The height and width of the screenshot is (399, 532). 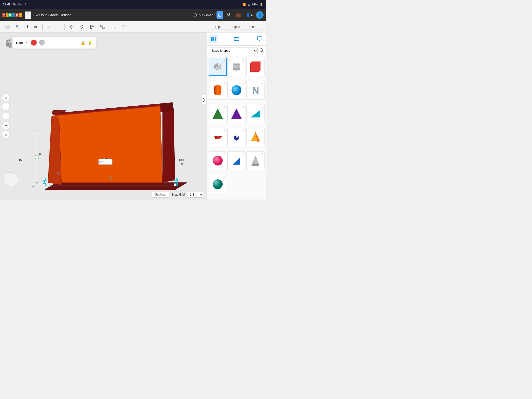 What do you see at coordinates (236, 128) in the screenshot?
I see `shapes-grid: ★ ★ ★ ★` at bounding box center [236, 128].